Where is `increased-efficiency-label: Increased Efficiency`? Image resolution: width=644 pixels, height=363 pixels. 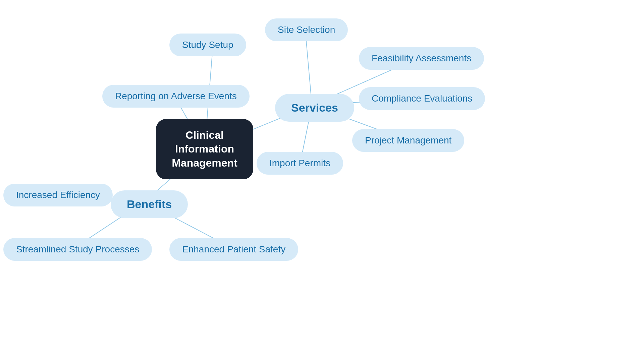
increased-efficiency-label: Increased Efficiency is located at coordinates (58, 195).